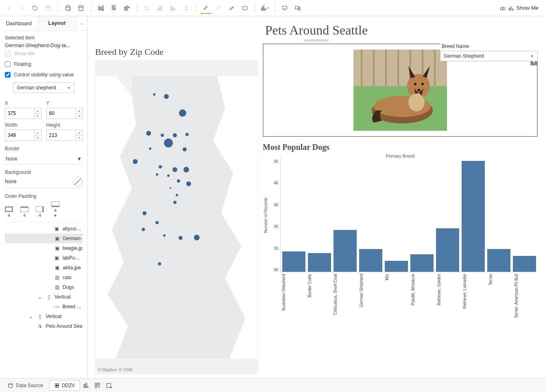 This screenshot has height=392, width=545. I want to click on fit-icon, so click(245, 8).